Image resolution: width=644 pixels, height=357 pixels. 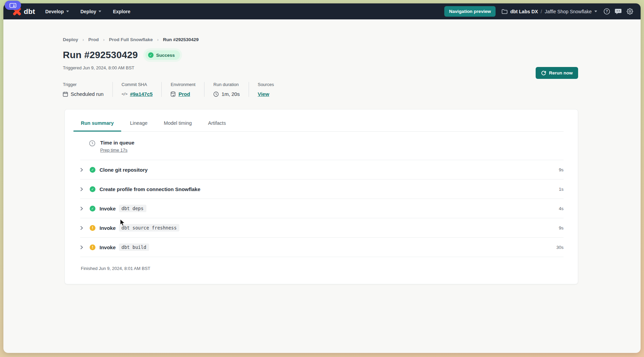 I want to click on tab-lineage: Lineage, so click(x=139, y=125).